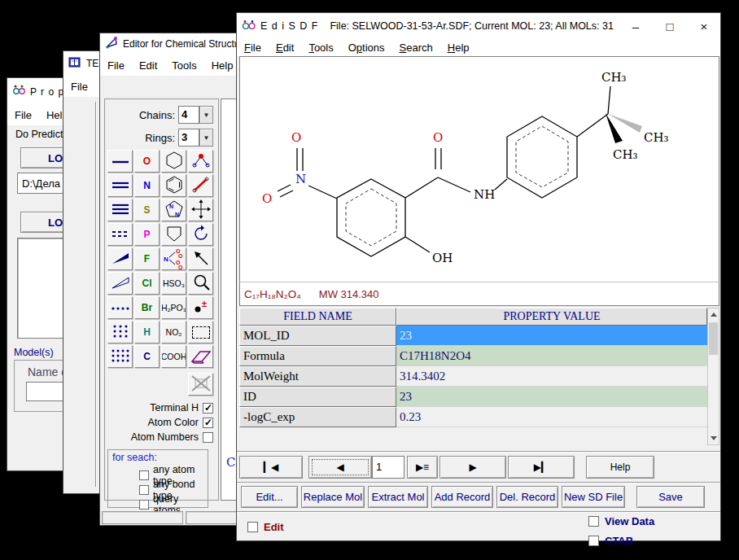 The height and width of the screenshot is (560, 739). I want to click on replace-mol-button: Replace Mol, so click(333, 497).